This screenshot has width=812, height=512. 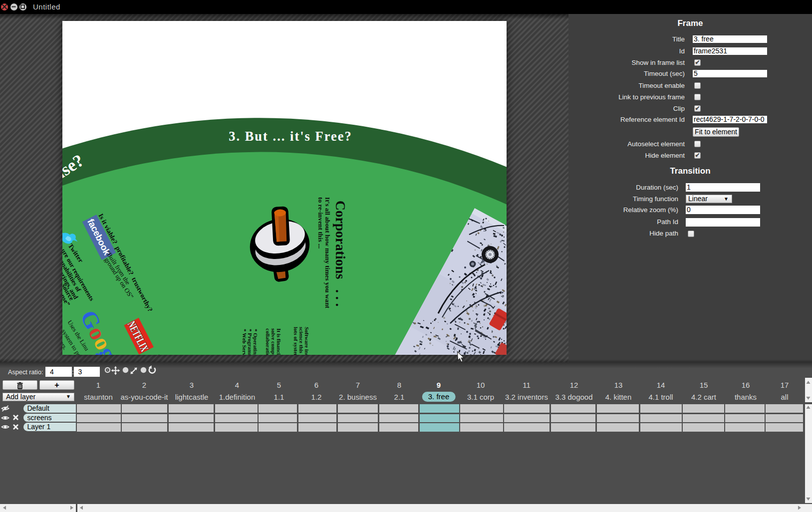 What do you see at coordinates (290, 136) in the screenshot?
I see `svg-text: 3. But ... it's Free?` at bounding box center [290, 136].